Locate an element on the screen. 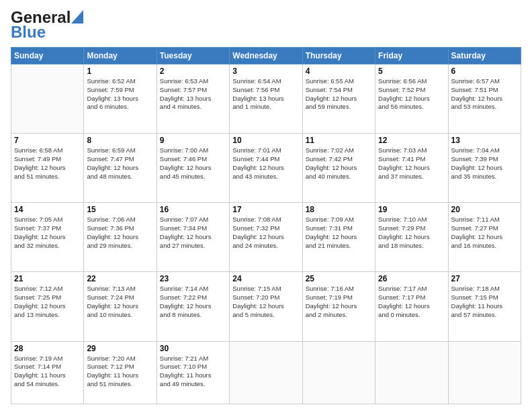  weekday-header-friday: Friday is located at coordinates (412, 56).